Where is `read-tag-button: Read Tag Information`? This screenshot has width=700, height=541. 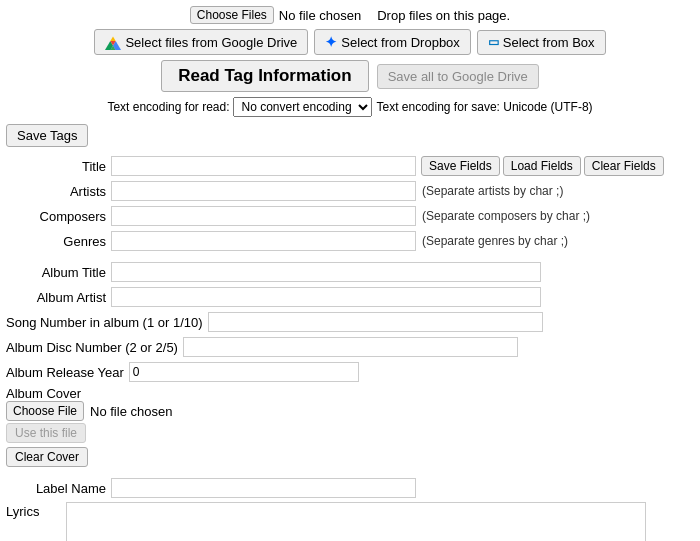 read-tag-button: Read Tag Information is located at coordinates (264, 76).